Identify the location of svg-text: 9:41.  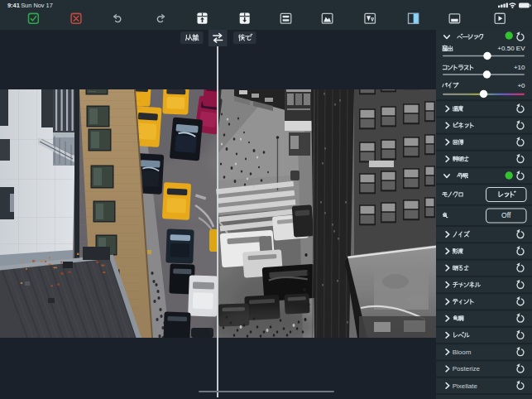
(13, 5).